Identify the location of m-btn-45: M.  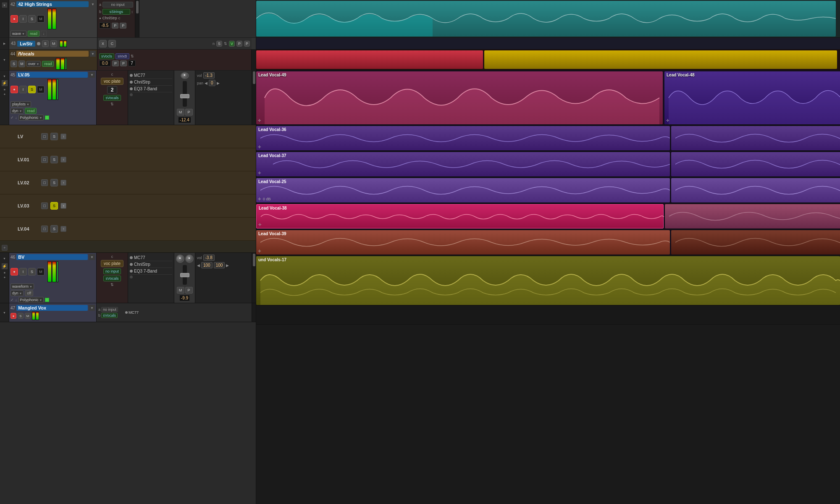
(181, 112).